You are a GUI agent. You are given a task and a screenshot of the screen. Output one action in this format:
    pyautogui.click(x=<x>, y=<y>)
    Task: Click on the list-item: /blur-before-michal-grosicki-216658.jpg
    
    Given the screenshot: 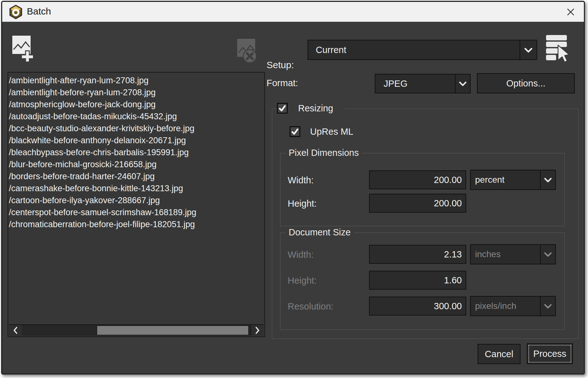 What is the action you would take?
    pyautogui.click(x=137, y=164)
    